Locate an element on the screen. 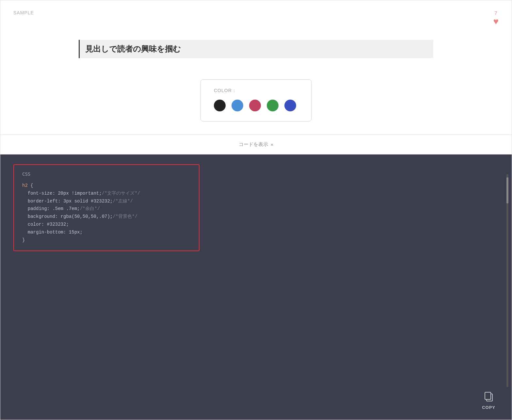  sample-label: SAMPLE is located at coordinates (24, 13).